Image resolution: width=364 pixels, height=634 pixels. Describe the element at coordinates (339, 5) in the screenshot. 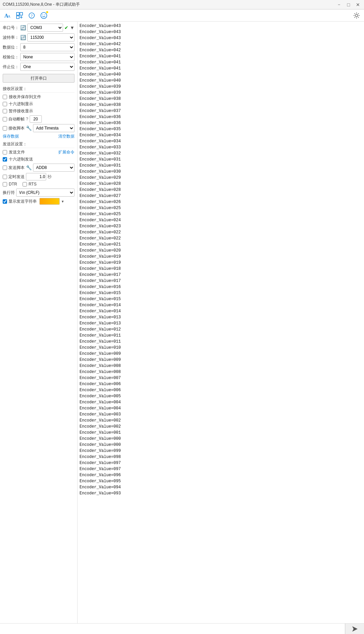

I see `minimize-button: －` at that location.